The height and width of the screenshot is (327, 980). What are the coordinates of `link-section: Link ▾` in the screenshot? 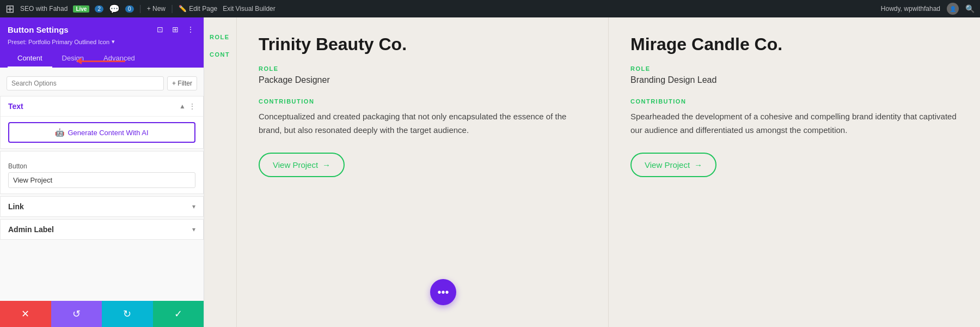 It's located at (102, 207).